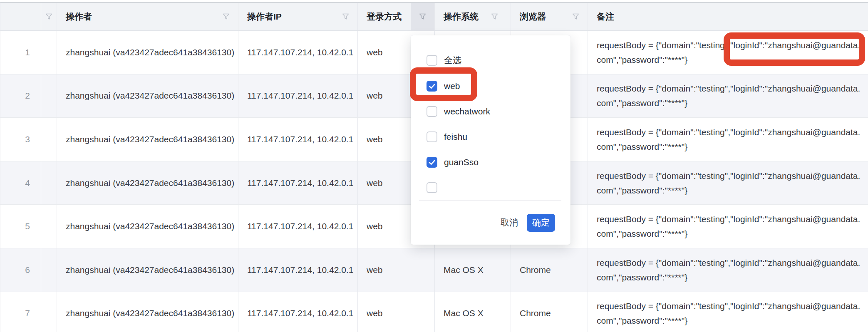 This screenshot has height=332, width=868. What do you see at coordinates (491, 162) in the screenshot?
I see `filter-option-guansso: guanSso` at bounding box center [491, 162].